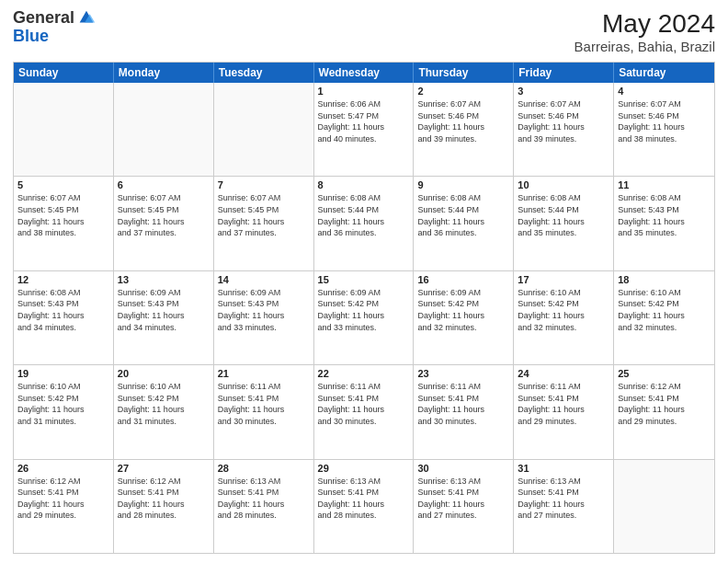 Image resolution: width=728 pixels, height=563 pixels. I want to click on day-info: Sunrise: 6:12 AM Sunset: 5:41 PM Dayligh…, so click(63, 499).